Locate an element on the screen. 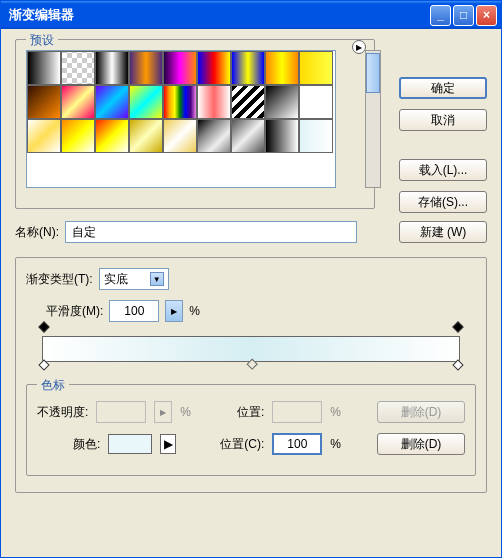 The width and height of the screenshot is (502, 558). titlebar-title: 渐变编辑器 is located at coordinates (220, 15).